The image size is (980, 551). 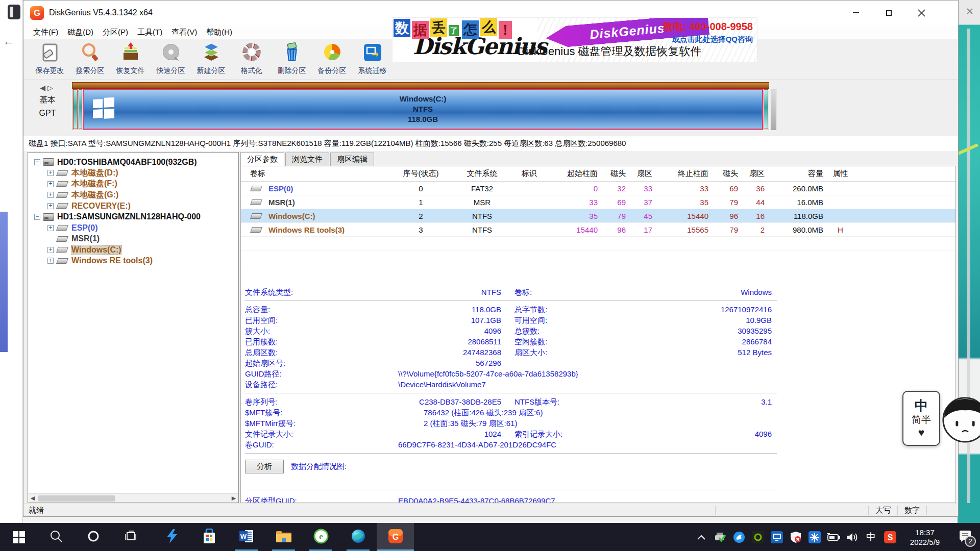 What do you see at coordinates (321, 537) in the screenshot?
I see `green-e-browser-icon: e` at bounding box center [321, 537].